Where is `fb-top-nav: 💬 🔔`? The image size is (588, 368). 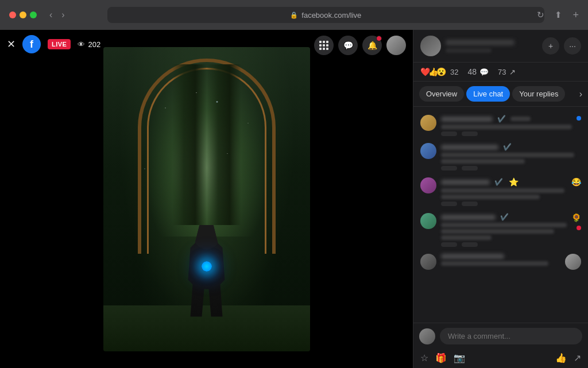
fb-top-nav: 💬 🔔 is located at coordinates (360, 45).